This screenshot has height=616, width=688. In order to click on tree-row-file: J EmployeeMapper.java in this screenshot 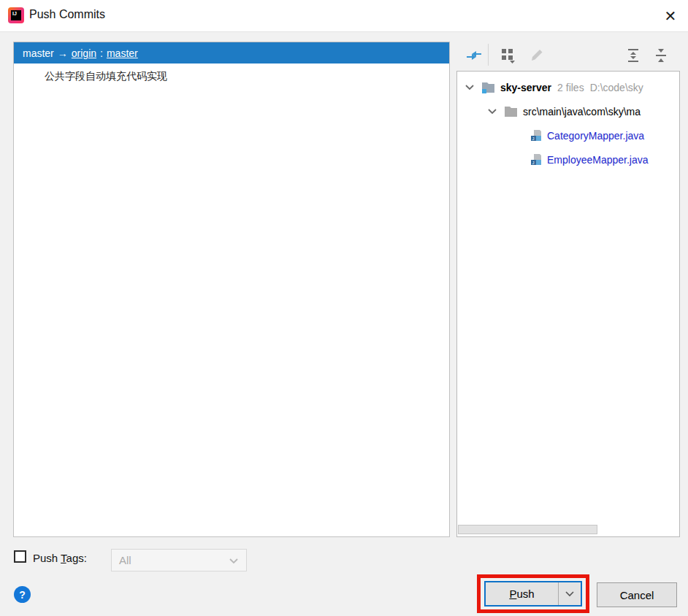, I will do `click(568, 159)`.